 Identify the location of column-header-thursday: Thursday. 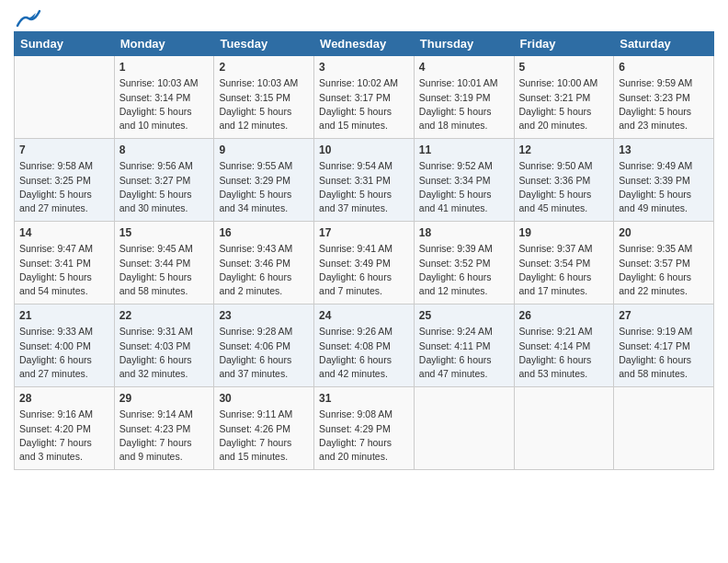
(463, 44).